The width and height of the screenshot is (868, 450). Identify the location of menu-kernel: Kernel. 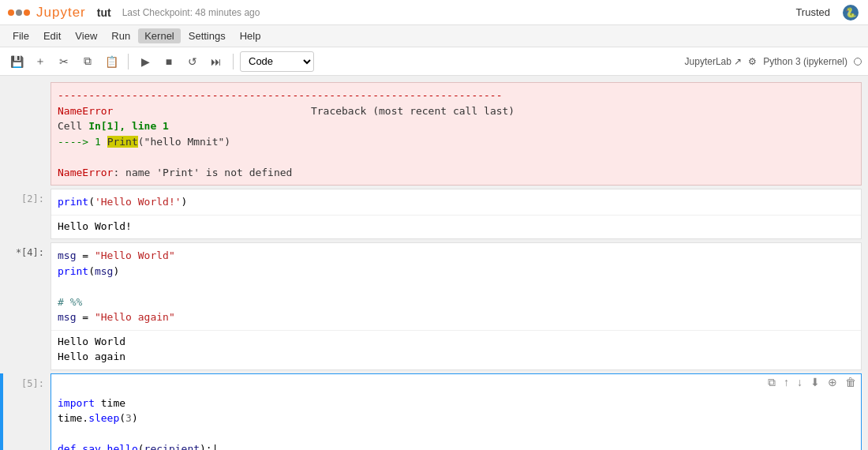
(159, 36).